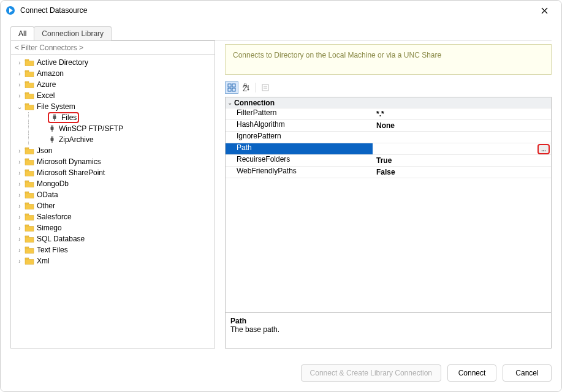 The width and height of the screenshot is (562, 392). I want to click on tree-item-label: MongoDb, so click(53, 184).